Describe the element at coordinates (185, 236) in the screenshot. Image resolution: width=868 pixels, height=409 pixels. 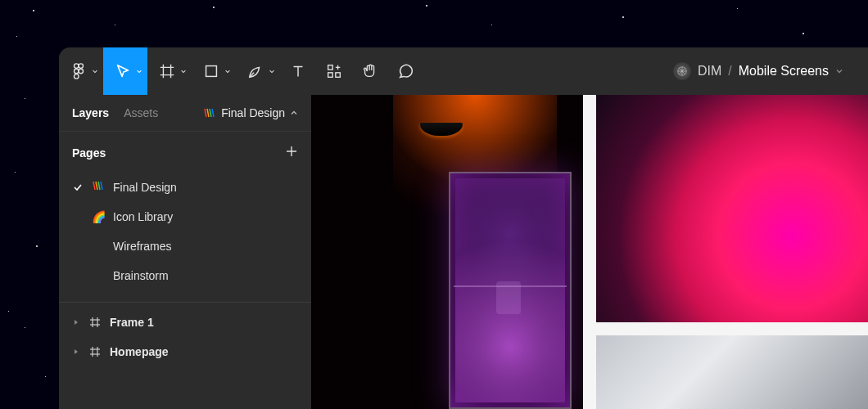
I see `page-list: Final Design 🌈 Icon Library Wireframes B…` at that location.